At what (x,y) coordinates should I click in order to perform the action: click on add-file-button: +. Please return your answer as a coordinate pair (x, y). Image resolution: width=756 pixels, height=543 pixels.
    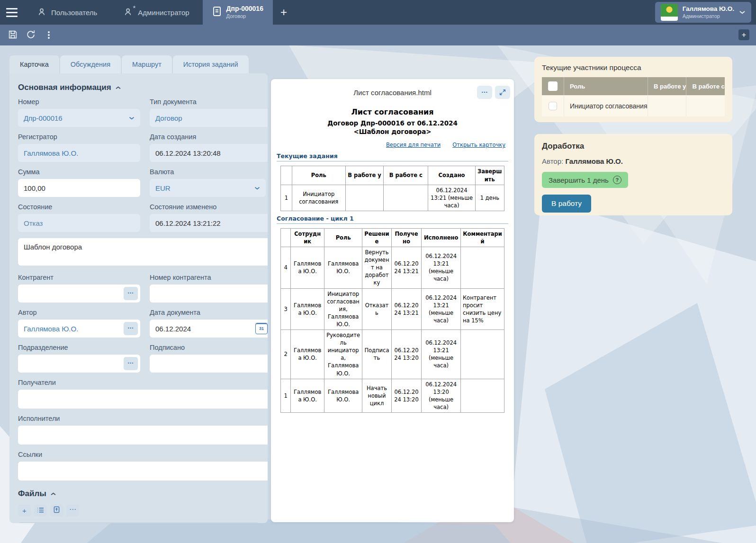
    Looking at the image, I should click on (25, 510).